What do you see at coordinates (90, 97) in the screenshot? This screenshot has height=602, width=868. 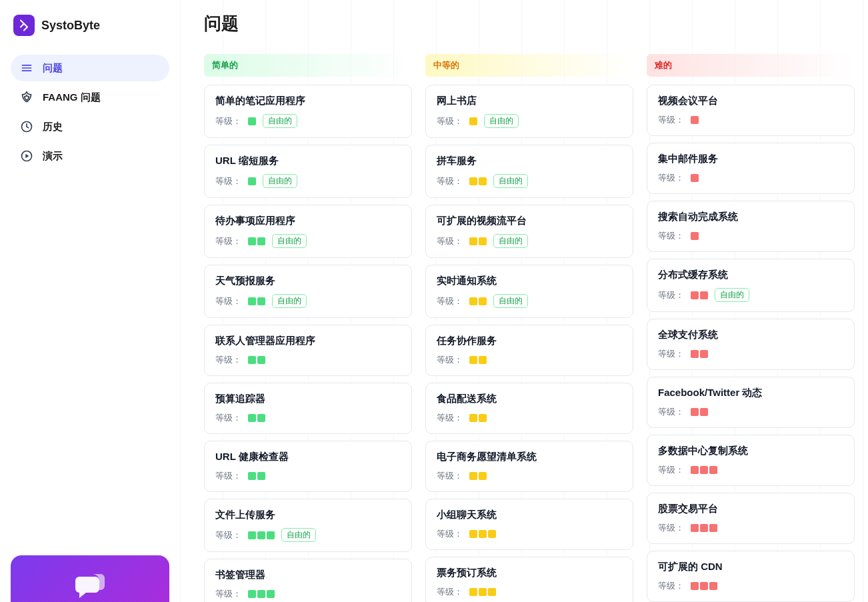 I see `nav-item-faang-problems: FAANG 问题` at bounding box center [90, 97].